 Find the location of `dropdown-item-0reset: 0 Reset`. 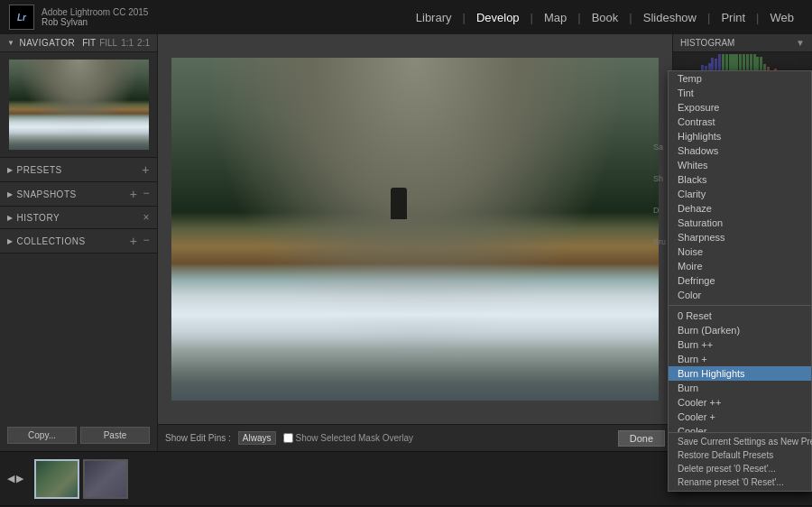

dropdown-item-0reset: 0 Reset is located at coordinates (740, 316).